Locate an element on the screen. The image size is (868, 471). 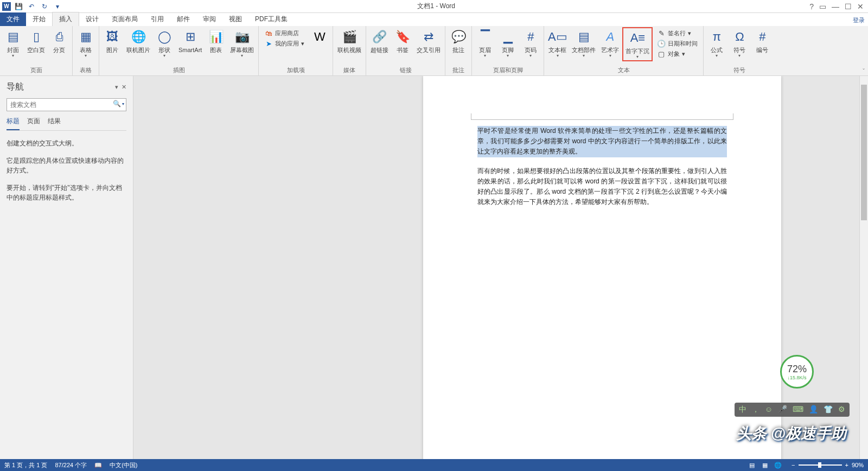
textbox-button: A▭文本框▾ is located at coordinates (558, 43).